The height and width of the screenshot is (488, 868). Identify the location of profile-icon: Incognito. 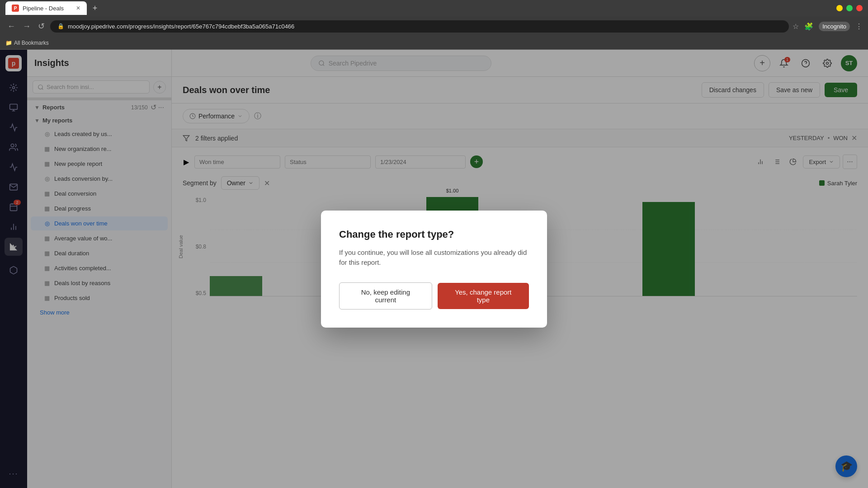
(835, 26).